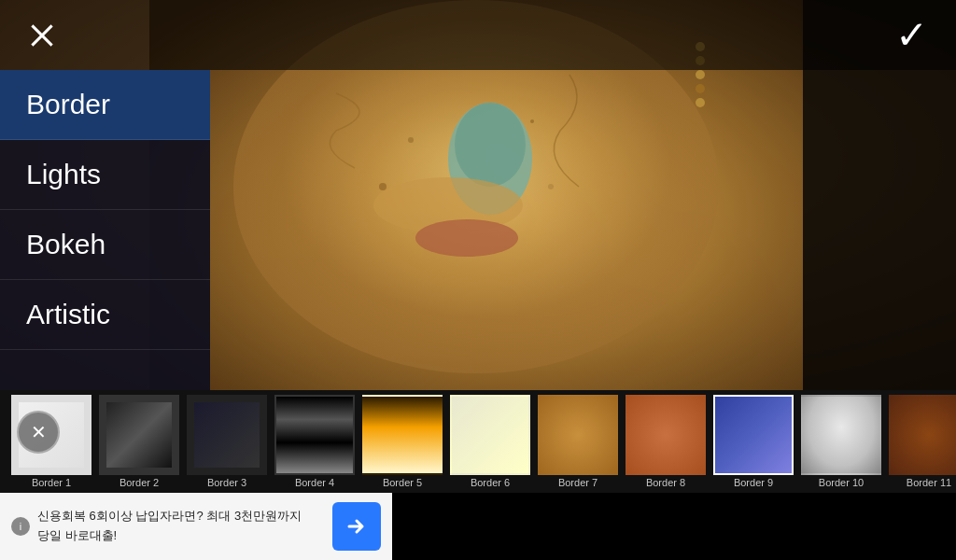 This screenshot has height=560, width=956. I want to click on confirm-button: ✓, so click(911, 35).